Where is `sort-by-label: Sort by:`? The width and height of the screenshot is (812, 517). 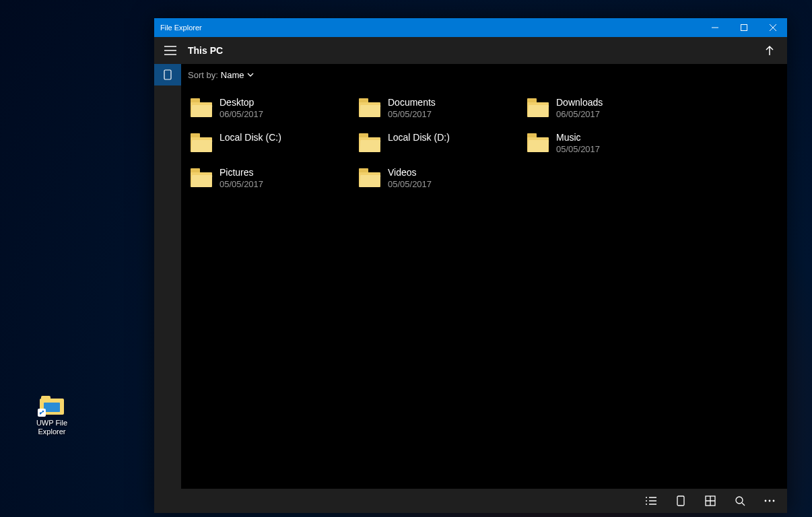
sort-by-label: Sort by: is located at coordinates (203, 75).